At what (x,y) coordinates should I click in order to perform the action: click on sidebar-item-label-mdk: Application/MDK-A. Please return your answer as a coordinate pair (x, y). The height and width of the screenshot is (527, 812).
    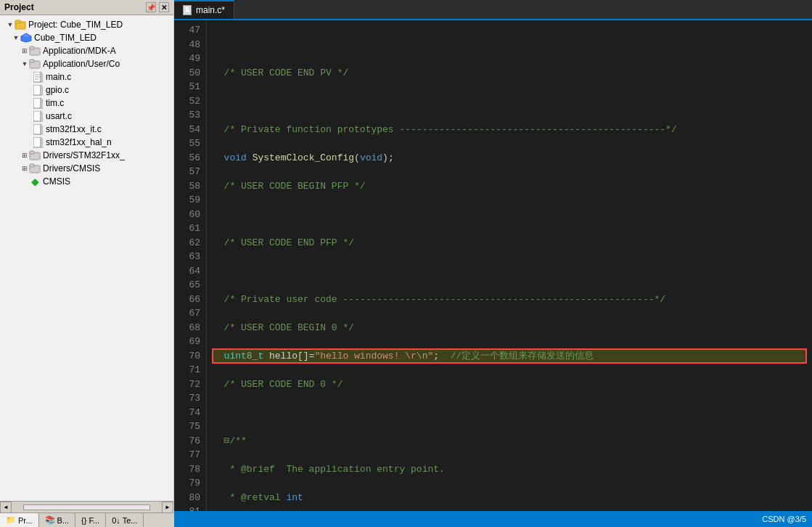
    Looking at the image, I should click on (80, 51).